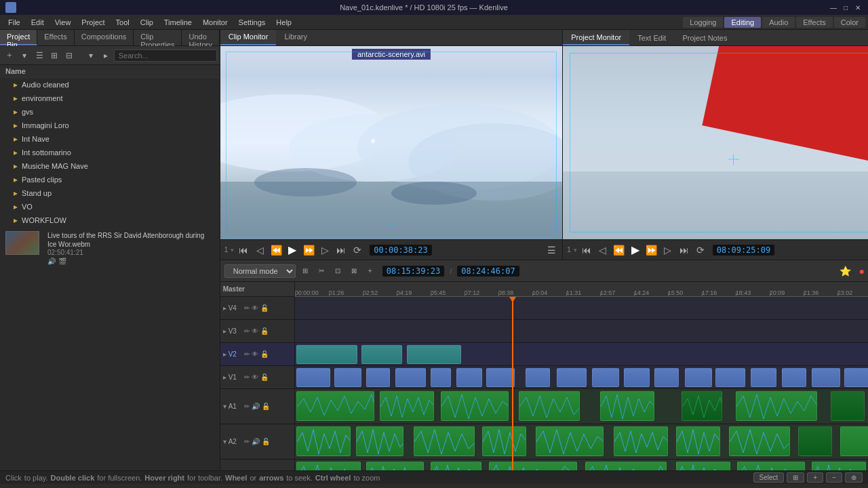 The image size is (868, 488). I want to click on bin-filter-button: ▾, so click(91, 56).